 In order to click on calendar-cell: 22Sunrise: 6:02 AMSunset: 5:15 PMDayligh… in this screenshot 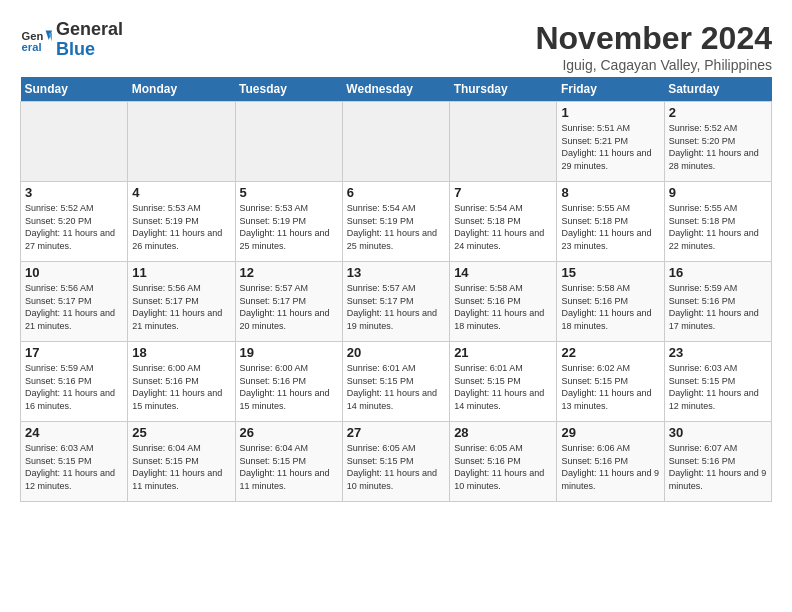, I will do `click(610, 382)`.